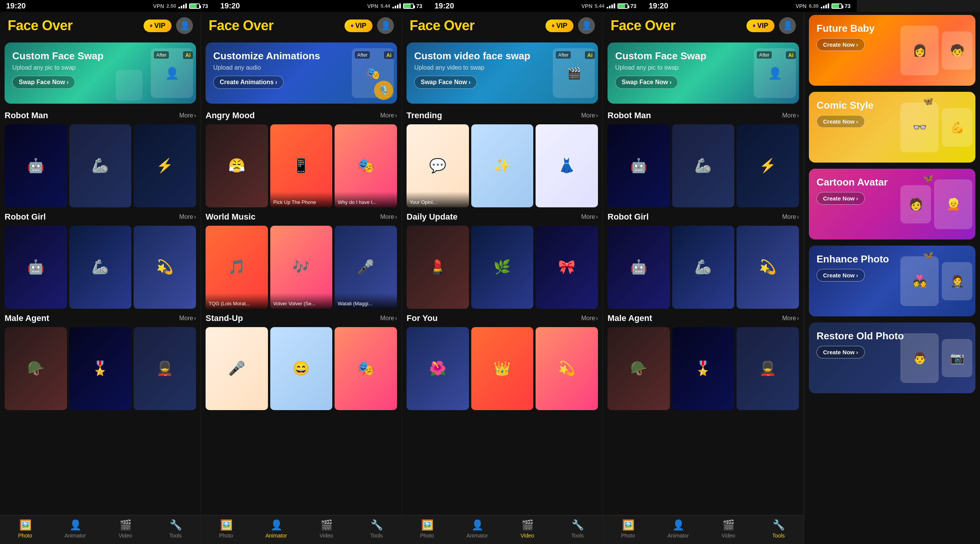  I want to click on fc-btn-enhance: Create Now ›, so click(841, 275).